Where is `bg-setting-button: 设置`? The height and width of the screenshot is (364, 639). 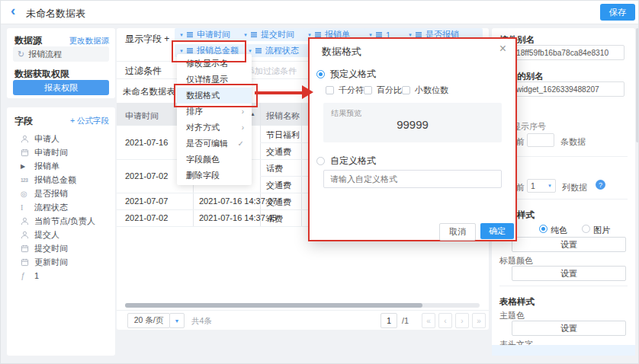
bg-setting-button: 设置 is located at coordinates (569, 244).